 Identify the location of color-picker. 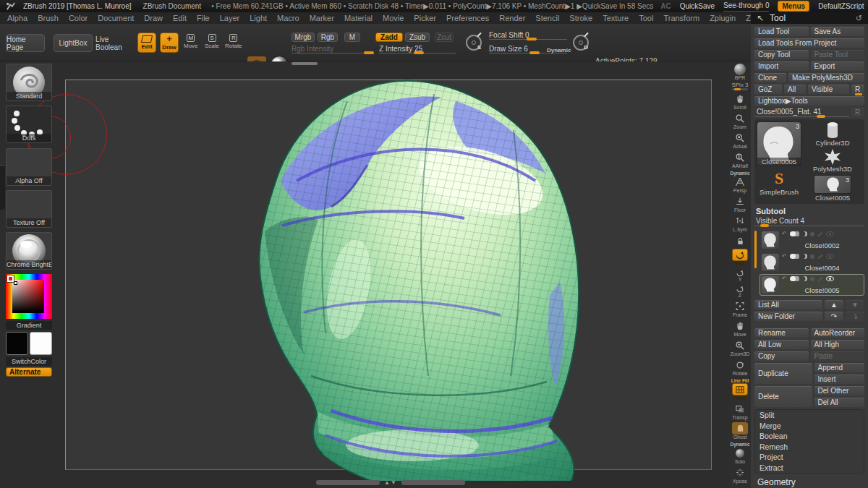
(29, 296).